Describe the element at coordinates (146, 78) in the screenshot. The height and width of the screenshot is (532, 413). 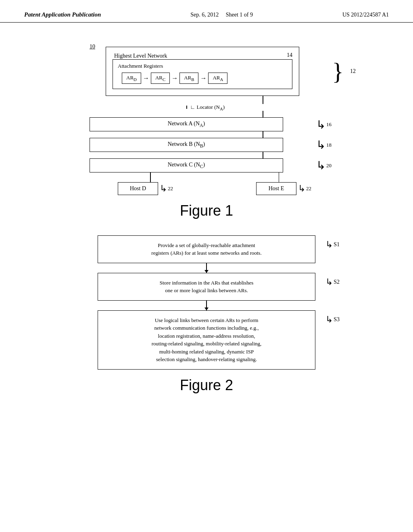
I see `arrow-d-c: →` at that location.